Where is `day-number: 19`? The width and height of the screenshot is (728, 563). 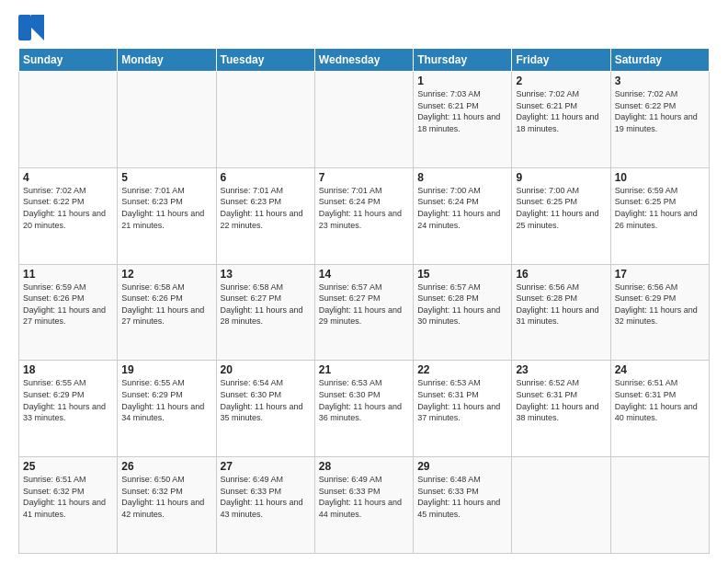 day-number: 19 is located at coordinates (166, 370).